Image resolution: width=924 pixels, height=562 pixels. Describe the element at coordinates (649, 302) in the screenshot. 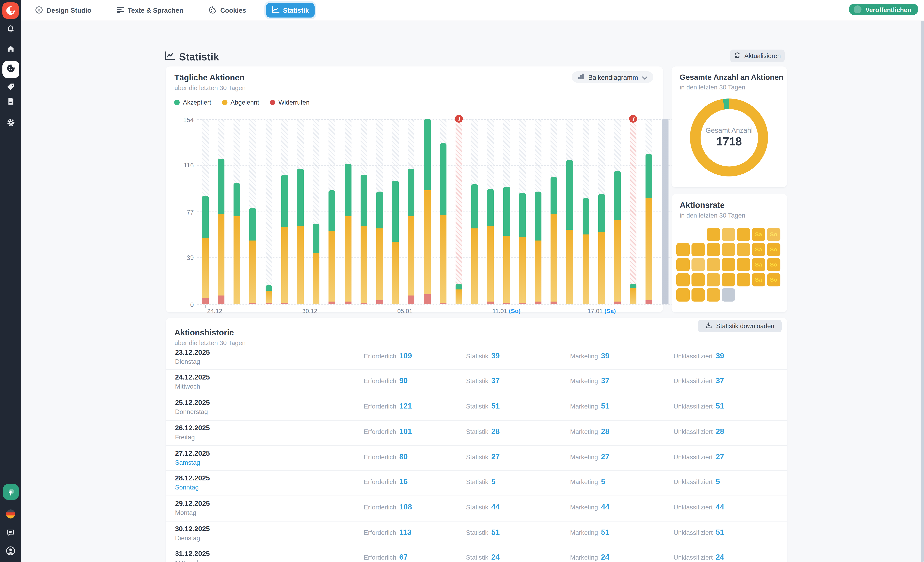

I see `bar-segment-red-21.01` at that location.